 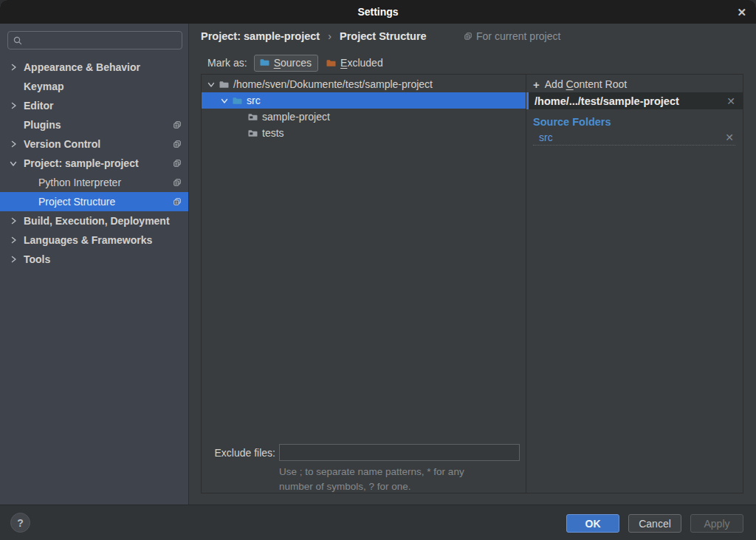 I want to click on scope-note: For current project, so click(x=512, y=36).